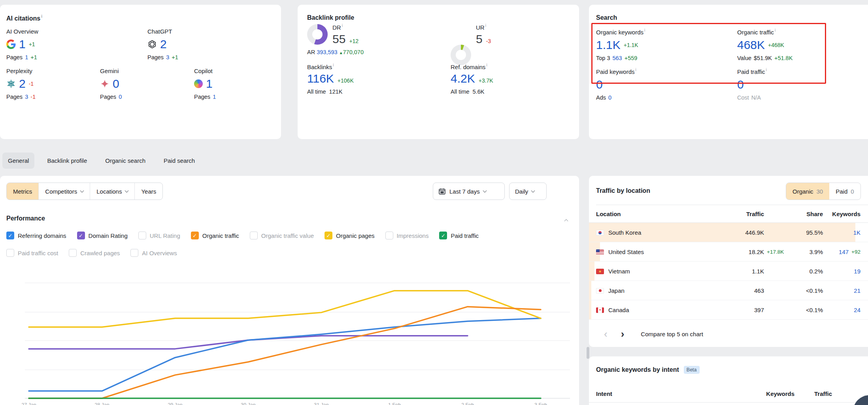 Image resolution: width=868 pixels, height=405 pixels. Describe the element at coordinates (541, 404) in the screenshot. I see `x-axis-label: 3 Feb` at that location.